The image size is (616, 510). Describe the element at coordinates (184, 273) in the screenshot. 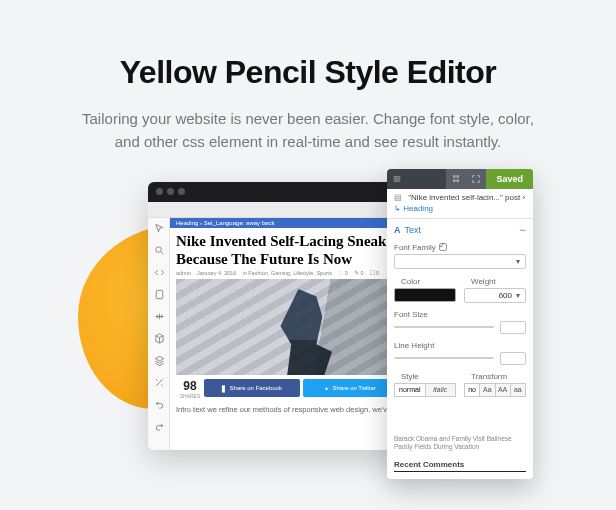

I see `meta-author: admin` at that location.